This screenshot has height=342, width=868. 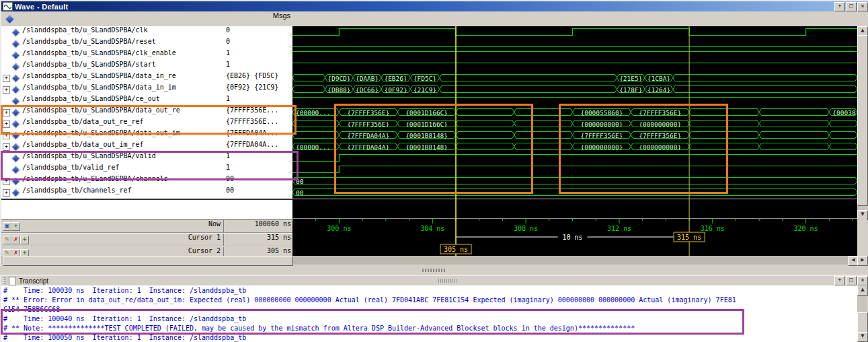 What do you see at coordinates (112, 55) in the screenshot?
I see `signal-row: /slanddspba_tb/u_SLandDSPBA/clk_enable` at bounding box center [112, 55].